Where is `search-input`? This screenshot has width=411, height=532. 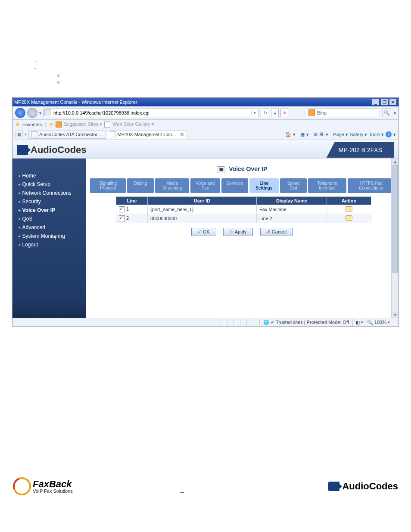
search-input is located at coordinates (347, 113).